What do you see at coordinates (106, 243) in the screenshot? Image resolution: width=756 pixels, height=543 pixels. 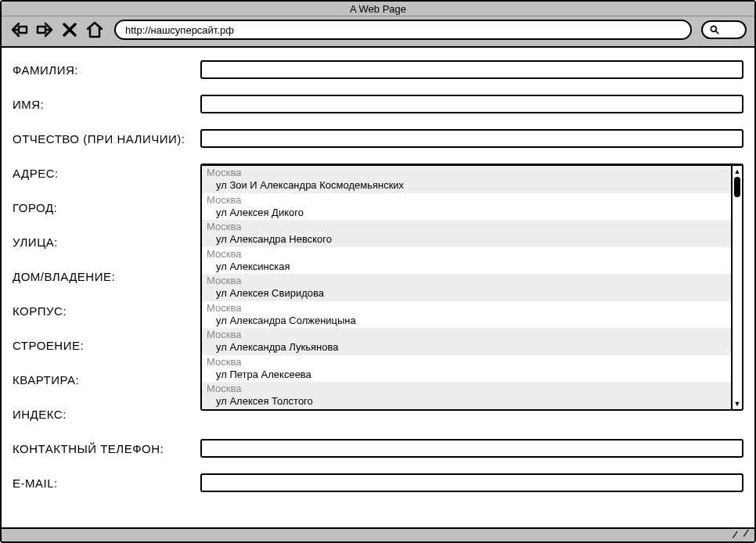 I see `street-label: УЛИЦА:` at bounding box center [106, 243].